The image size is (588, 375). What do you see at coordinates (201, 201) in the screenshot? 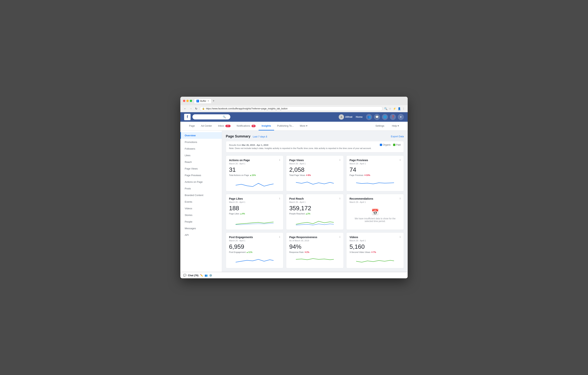
I see `sidebar: Overview Promotions Followers Likes Reac…` at bounding box center [201, 201].